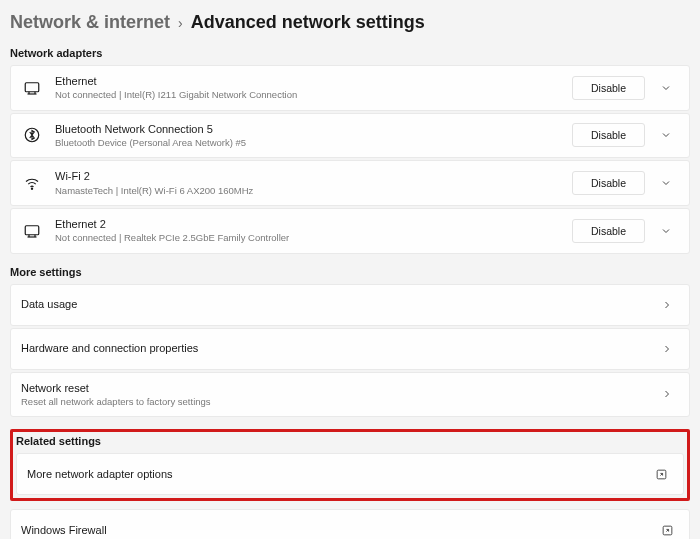  What do you see at coordinates (32, 135) in the screenshot?
I see `bluetooth-icon` at bounding box center [32, 135].